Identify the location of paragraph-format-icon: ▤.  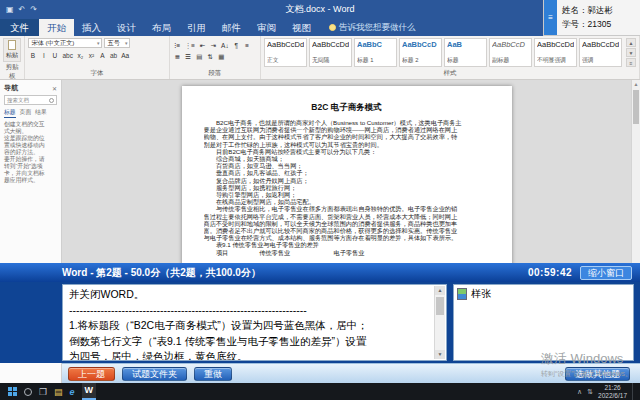
(200, 56).